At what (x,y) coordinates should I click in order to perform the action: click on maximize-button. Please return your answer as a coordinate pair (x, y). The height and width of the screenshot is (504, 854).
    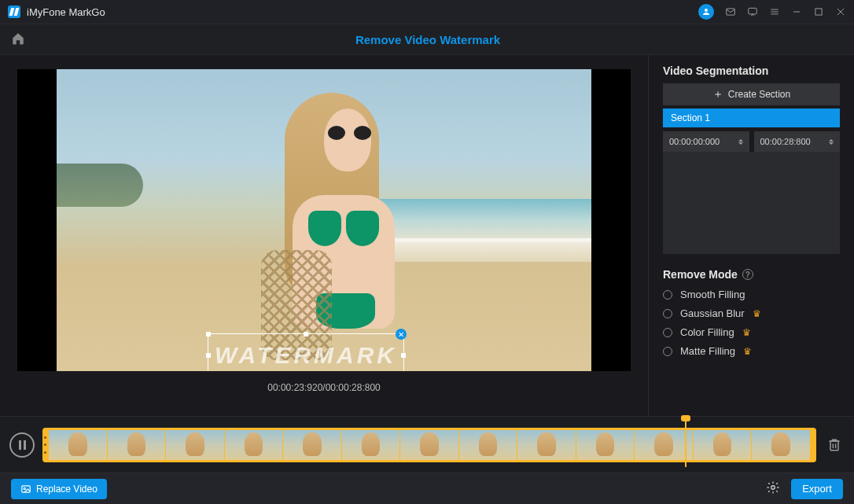
    Looking at the image, I should click on (819, 12).